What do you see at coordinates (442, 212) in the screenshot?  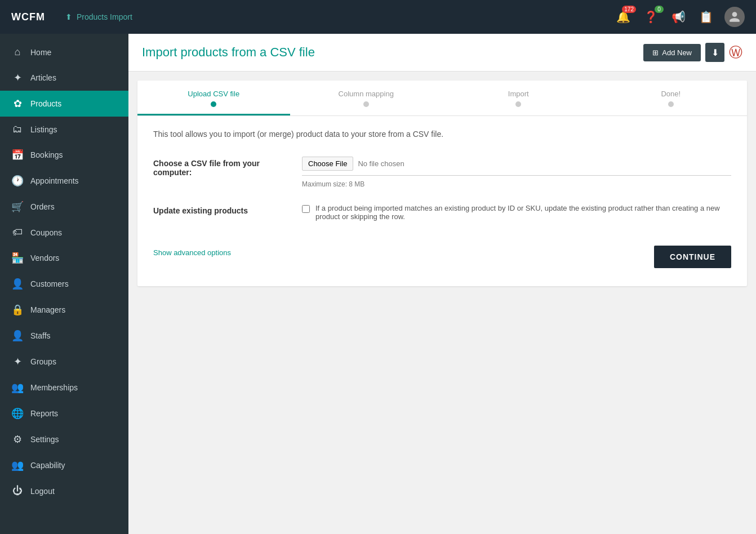 I see `update-row: Update existing products If a product be…` at bounding box center [442, 212].